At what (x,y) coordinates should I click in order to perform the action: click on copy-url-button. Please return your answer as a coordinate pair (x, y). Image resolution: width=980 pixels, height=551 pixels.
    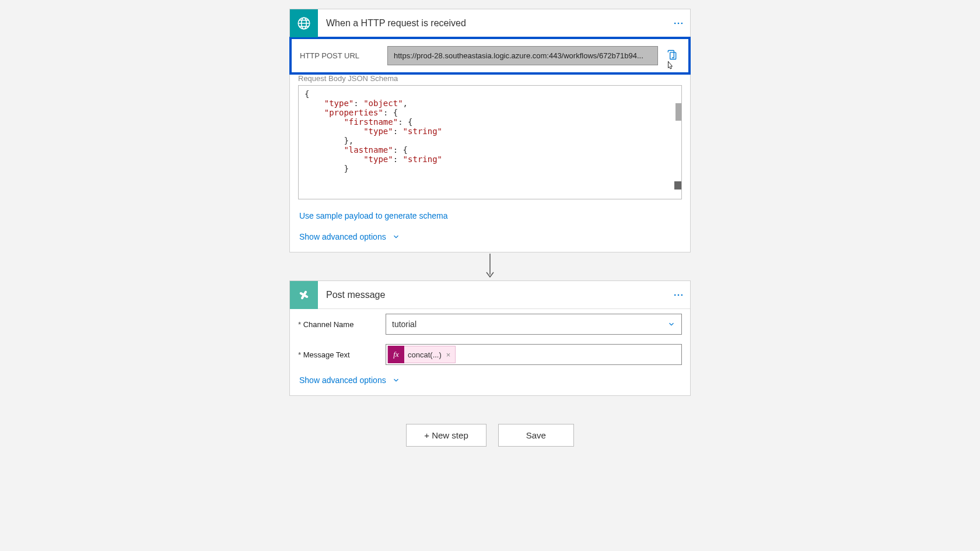
    Looking at the image, I should click on (672, 56).